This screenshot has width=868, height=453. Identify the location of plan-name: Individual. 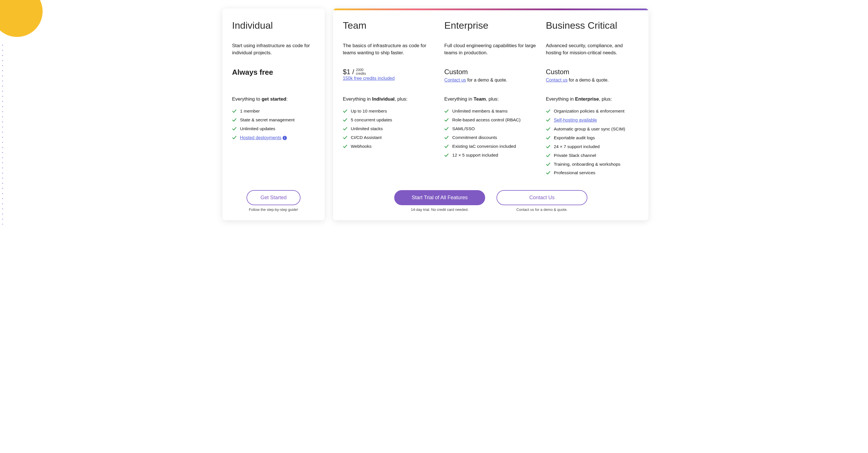
(274, 26).